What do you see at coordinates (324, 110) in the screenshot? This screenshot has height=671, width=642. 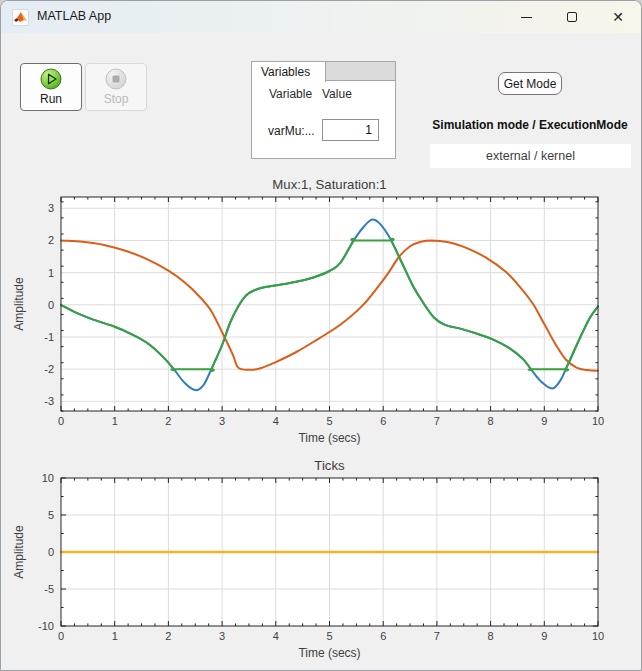 I see `variables-panel: Variables Variable Value varMu:...` at bounding box center [324, 110].